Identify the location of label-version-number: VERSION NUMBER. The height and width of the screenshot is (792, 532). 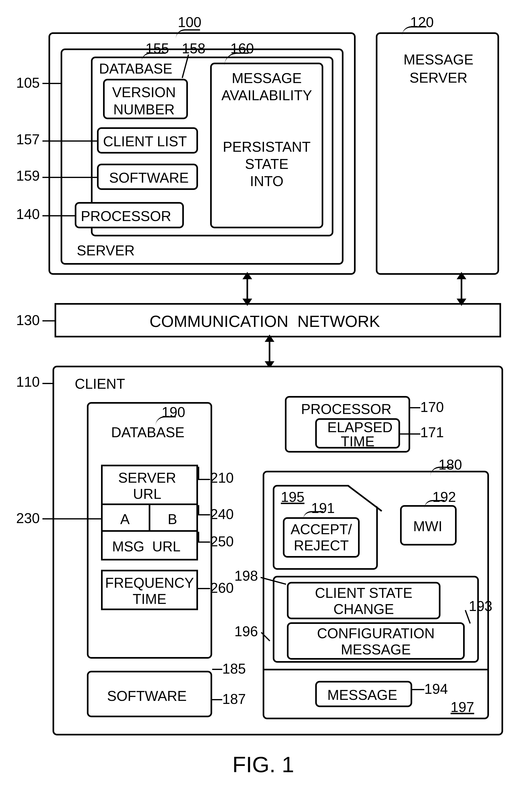
(144, 101).